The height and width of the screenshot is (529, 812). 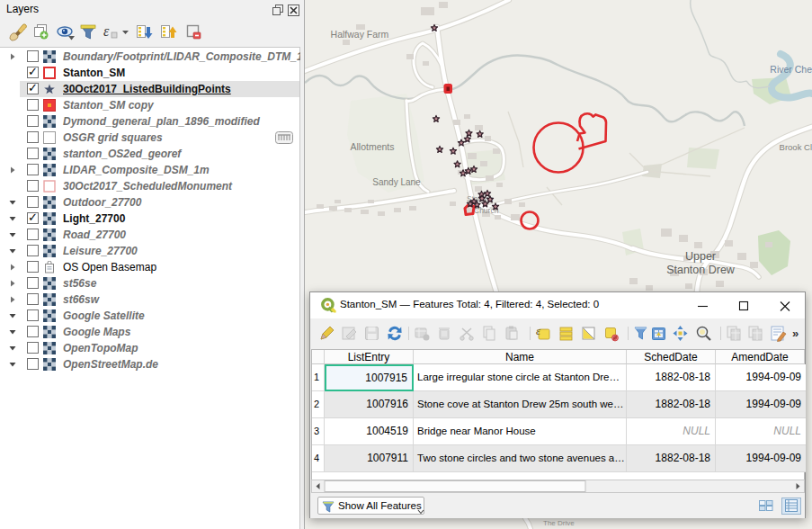 What do you see at coordinates (397, 182) in the screenshot?
I see `svg-text: Sandy Lane` at bounding box center [397, 182].